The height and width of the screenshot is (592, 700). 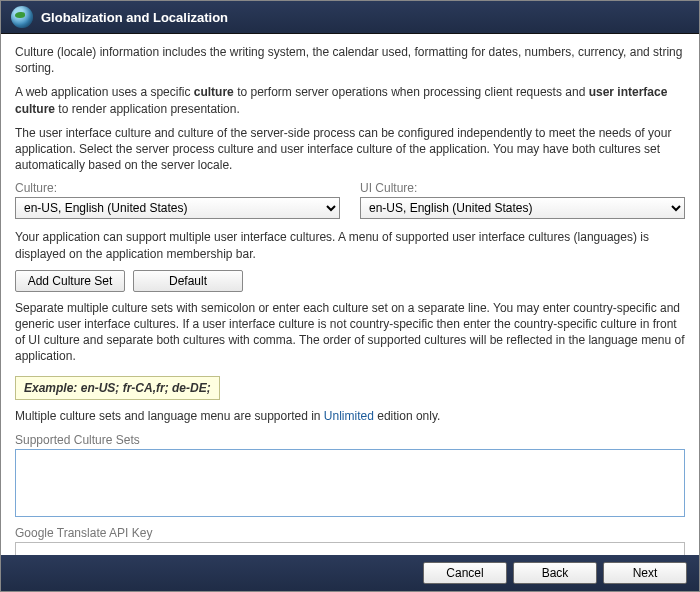 What do you see at coordinates (350, 416) in the screenshot?
I see `edition-note: Multiple culture sets and language menu …` at bounding box center [350, 416].